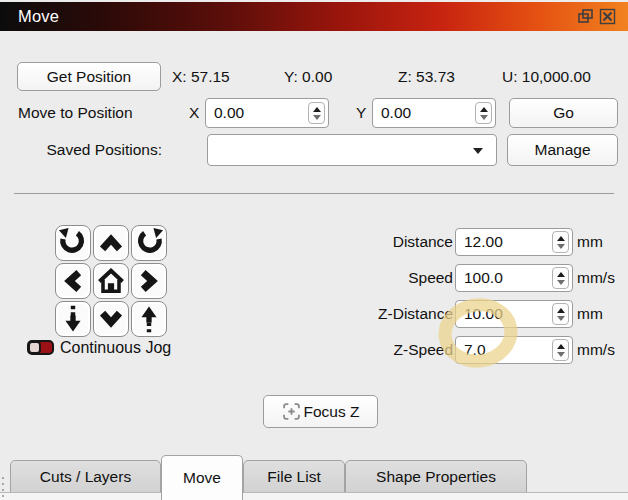 This screenshot has height=500, width=628. I want to click on section-divider, so click(314, 194).